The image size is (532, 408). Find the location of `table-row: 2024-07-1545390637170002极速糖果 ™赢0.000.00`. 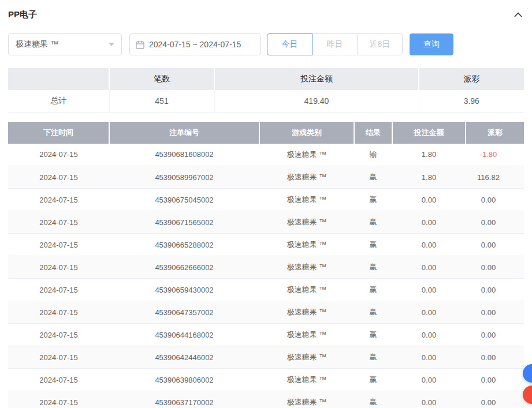

table-row: 2024-07-1545390637170002极速糖果 ™赢0.000.00 is located at coordinates (266, 399).